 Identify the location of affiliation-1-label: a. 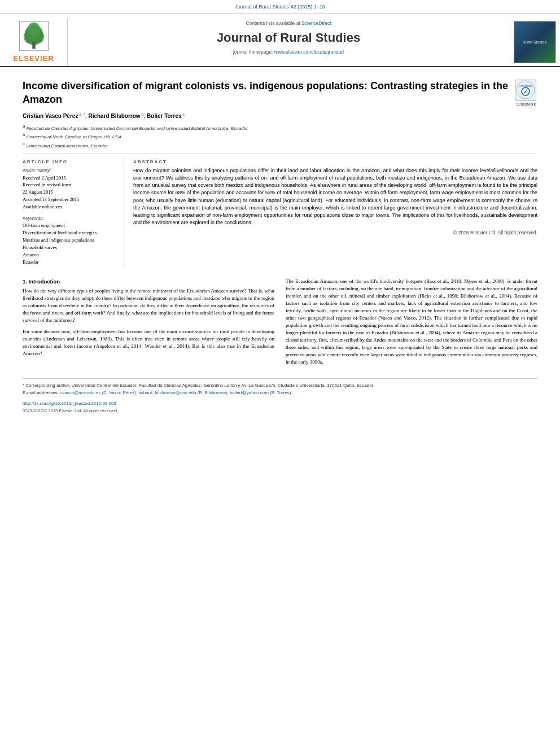
(24, 126).